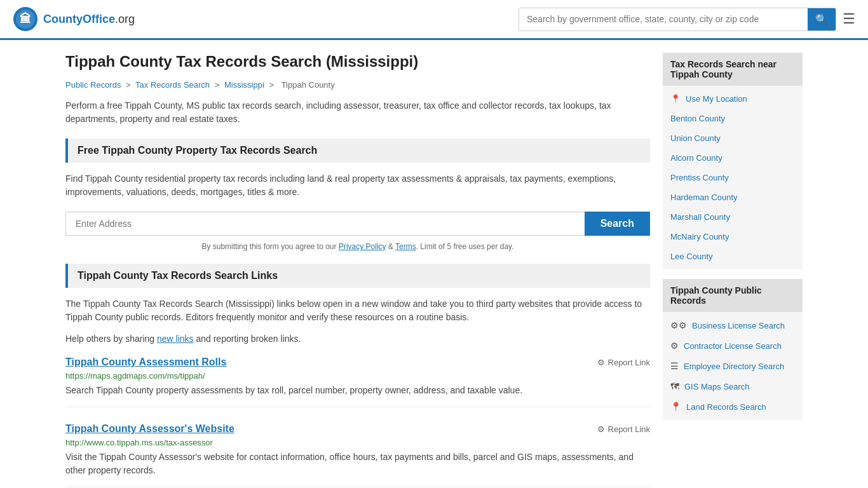 The image size is (868, 488). Describe the element at coordinates (358, 390) in the screenshot. I see `resource-description: Search Tippah County property assessment…` at that location.